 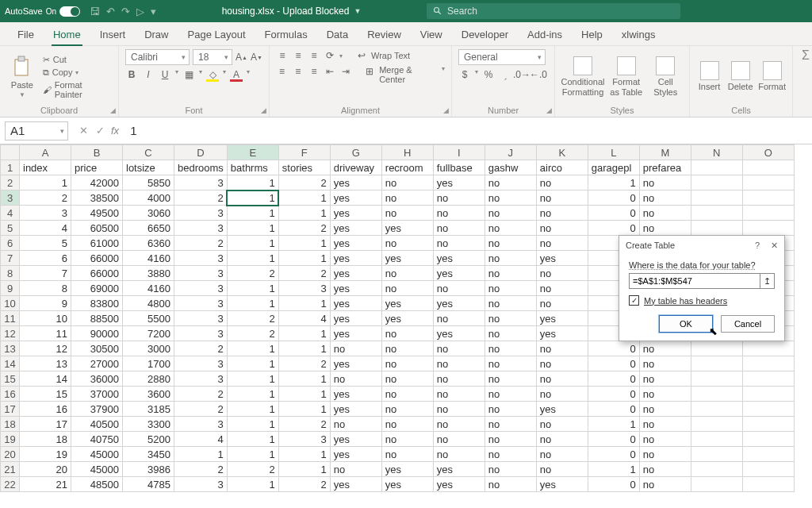 I want to click on tab-page-layout: Page Layout, so click(x=217, y=35).